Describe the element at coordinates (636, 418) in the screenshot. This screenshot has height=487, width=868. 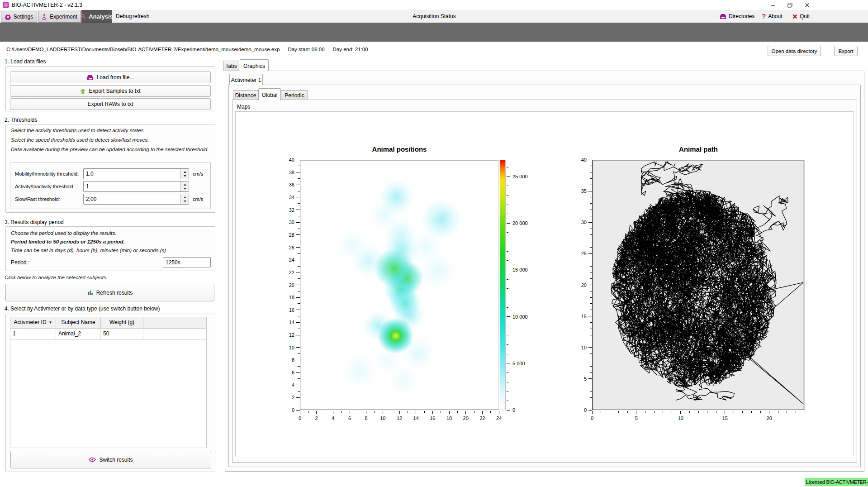
I see `x-axis-label: 5` at that location.